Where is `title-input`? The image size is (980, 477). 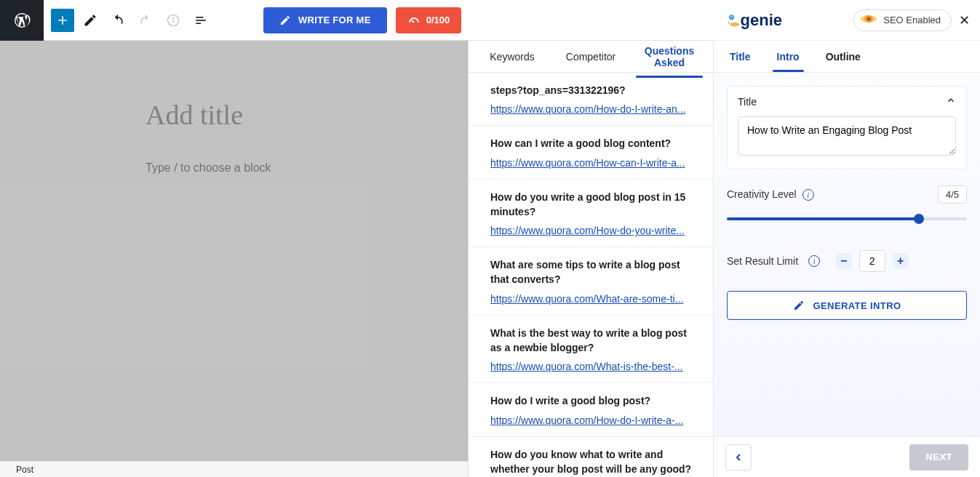 title-input is located at coordinates (847, 136).